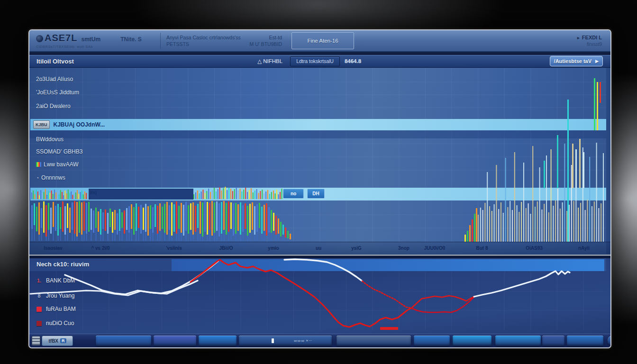  What do you see at coordinates (50, 139) in the screenshot?
I see `watchlist-row: BWddovus` at bounding box center [50, 139].